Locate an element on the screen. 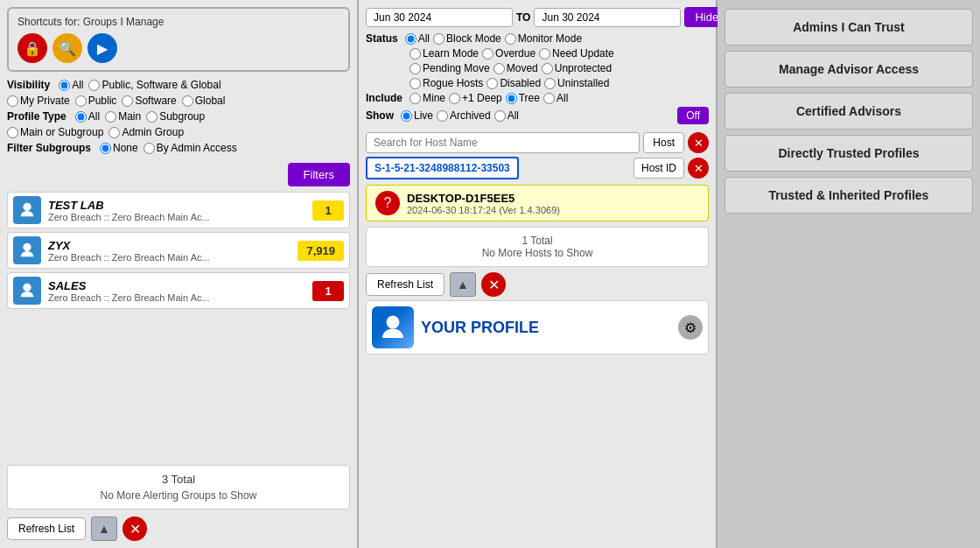  status-rogue: Rogue Hosts is located at coordinates (446, 83).